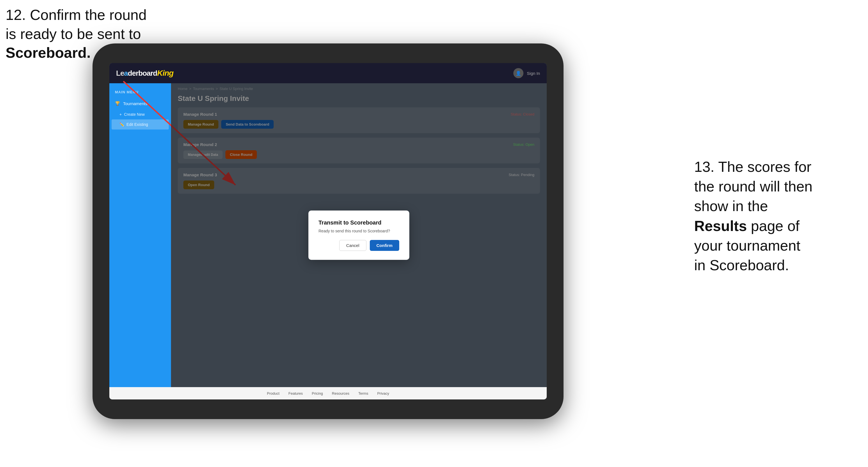 The image size is (868, 467). I want to click on footer-privacy: Privacy, so click(383, 394).